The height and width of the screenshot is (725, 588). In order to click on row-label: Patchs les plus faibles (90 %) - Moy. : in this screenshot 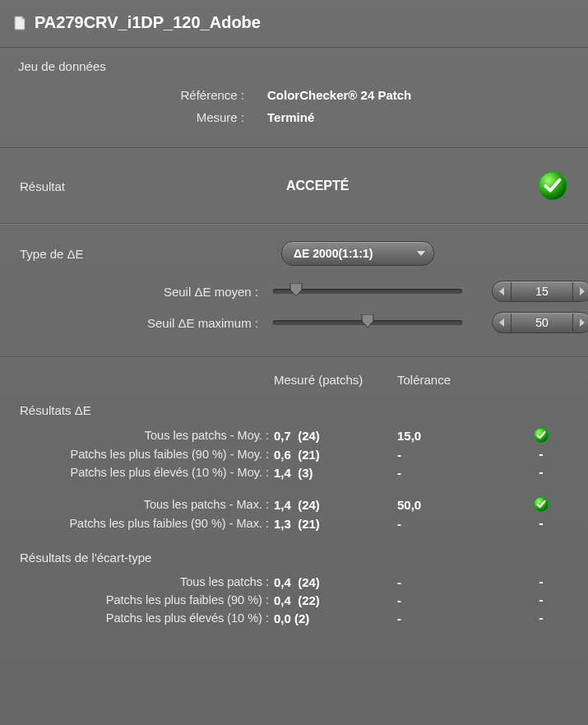, I will do `click(140, 454)`.